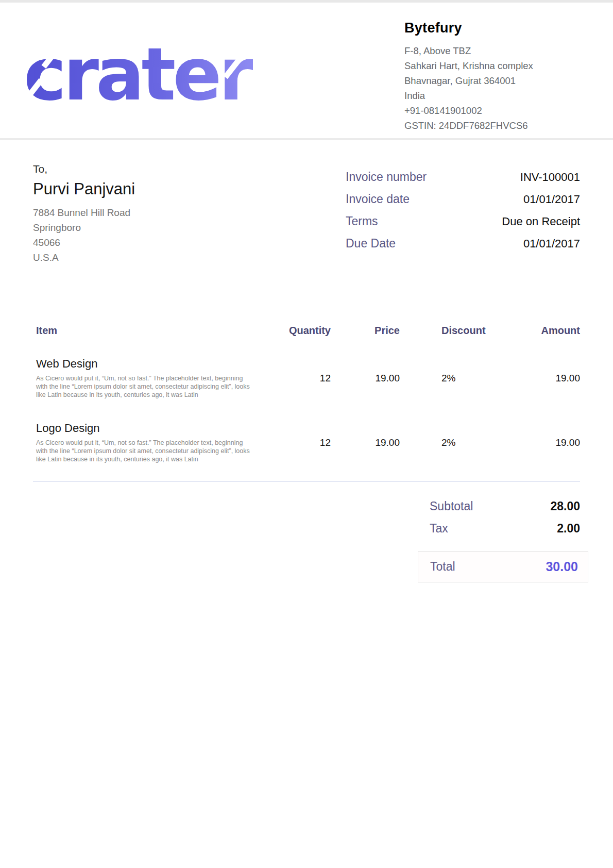 This screenshot has height=868, width=613. I want to click on invoice-date-row: Invoice date 01/01/2017, so click(463, 203).